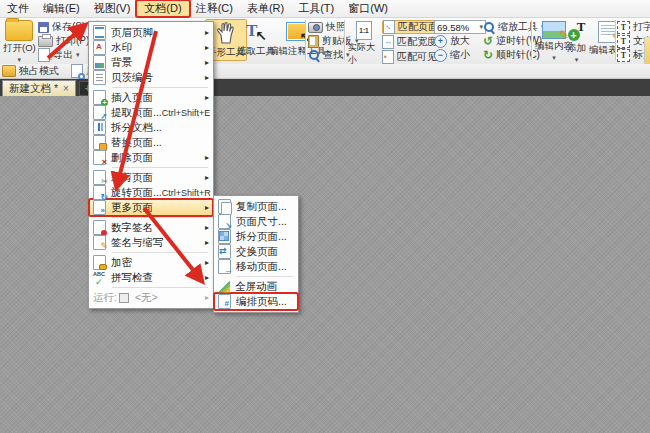  Describe the element at coordinates (151, 62) in the screenshot. I see `menu-item-background: 背景` at that location.